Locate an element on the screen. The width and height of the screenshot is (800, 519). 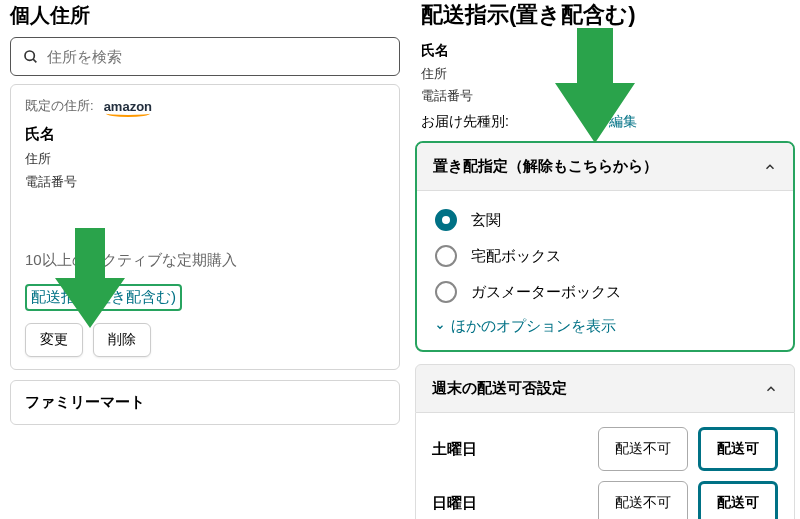
radio-option-gasmeter: ガスメーターボックス is located at coordinates (605, 292).